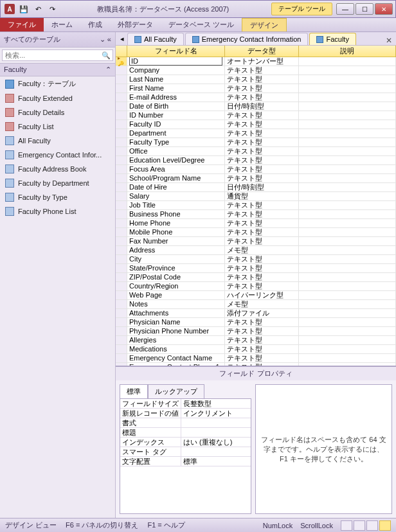 The width and height of the screenshot is (396, 532). I want to click on nav-header: すべてのテーブル ⌄ «, so click(58, 40).